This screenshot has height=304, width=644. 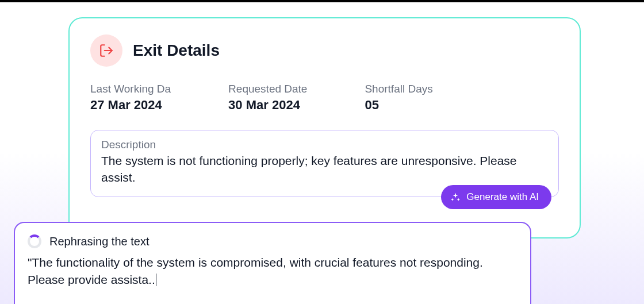 What do you see at coordinates (176, 51) in the screenshot?
I see `page-title: Exit Details` at bounding box center [176, 51].